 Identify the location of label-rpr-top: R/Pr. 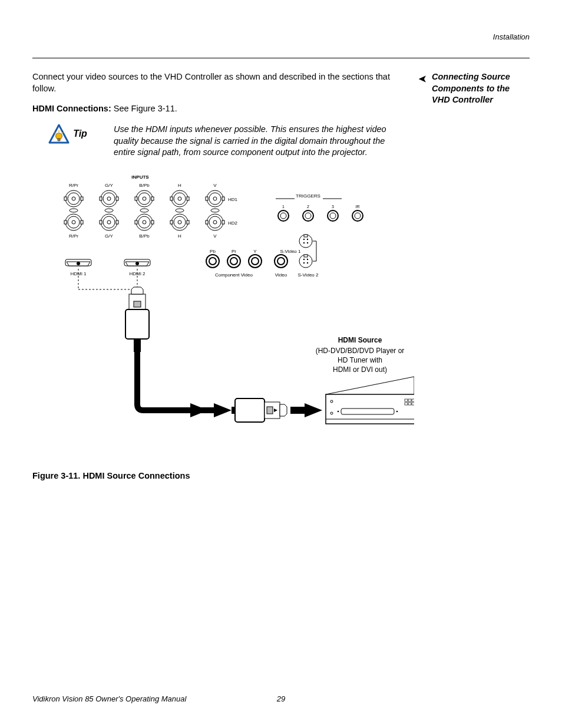
(74, 185).